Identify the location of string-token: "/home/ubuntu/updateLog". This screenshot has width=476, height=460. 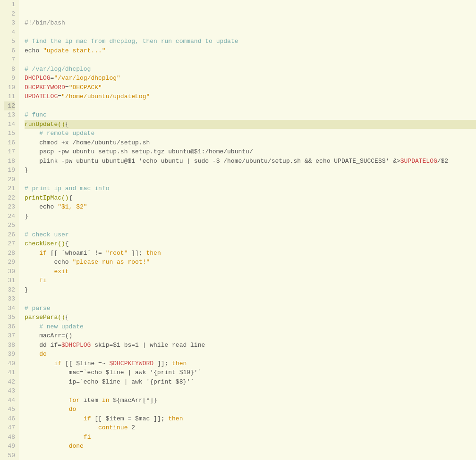
(106, 96).